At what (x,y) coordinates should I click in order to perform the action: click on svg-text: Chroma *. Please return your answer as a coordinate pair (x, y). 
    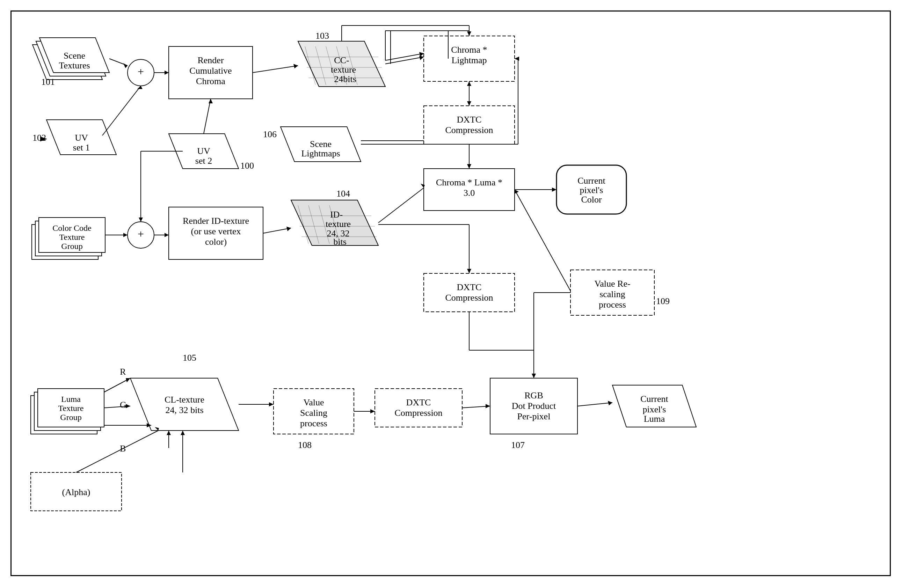
    Looking at the image, I should click on (469, 50).